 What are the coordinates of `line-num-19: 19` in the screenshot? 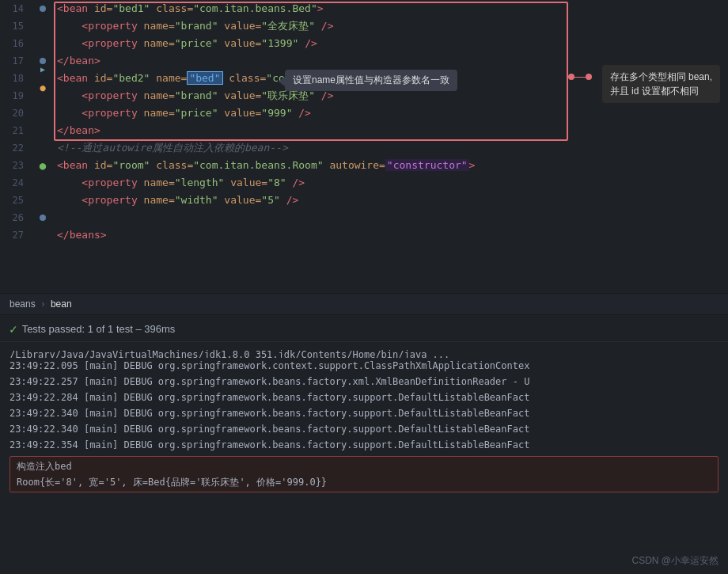 It's located at (16, 96).